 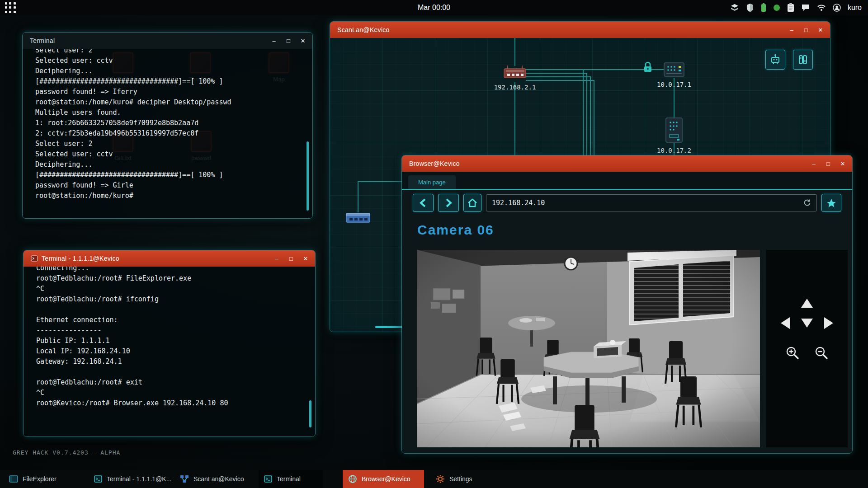 I want to click on url-bar: 192.168.24.10, so click(x=651, y=203).